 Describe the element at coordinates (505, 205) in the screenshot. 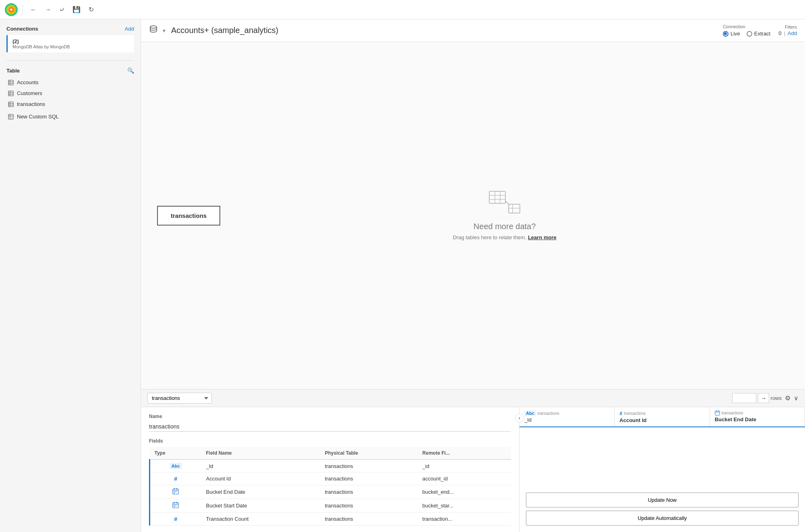

I see `db-tables-illustration` at that location.